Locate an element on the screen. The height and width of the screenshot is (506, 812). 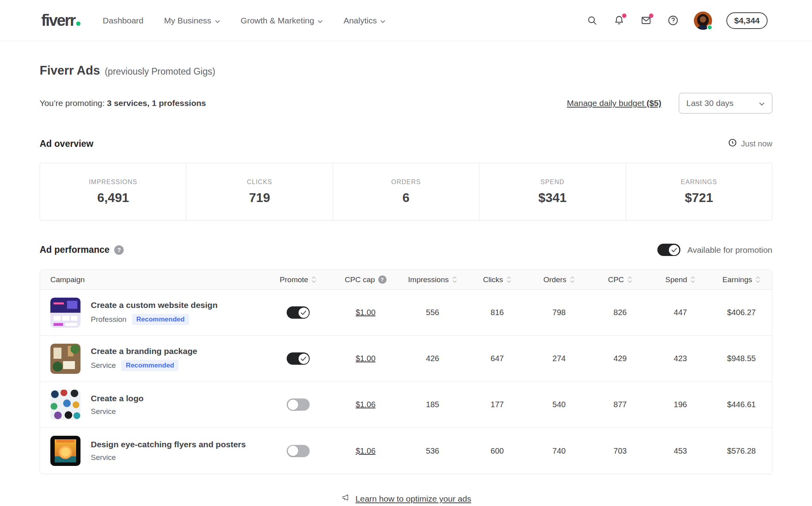
search-icon is located at coordinates (592, 21).